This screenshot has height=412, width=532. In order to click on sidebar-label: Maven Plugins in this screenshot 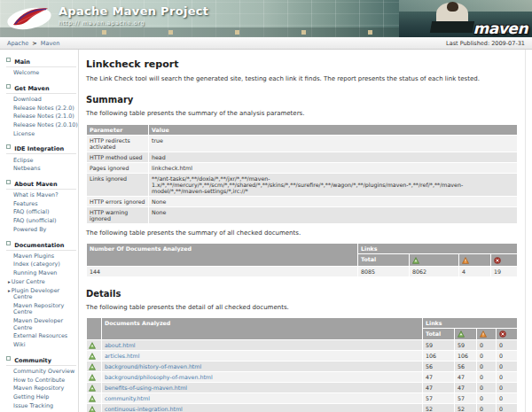, I will do `click(34, 256)`.